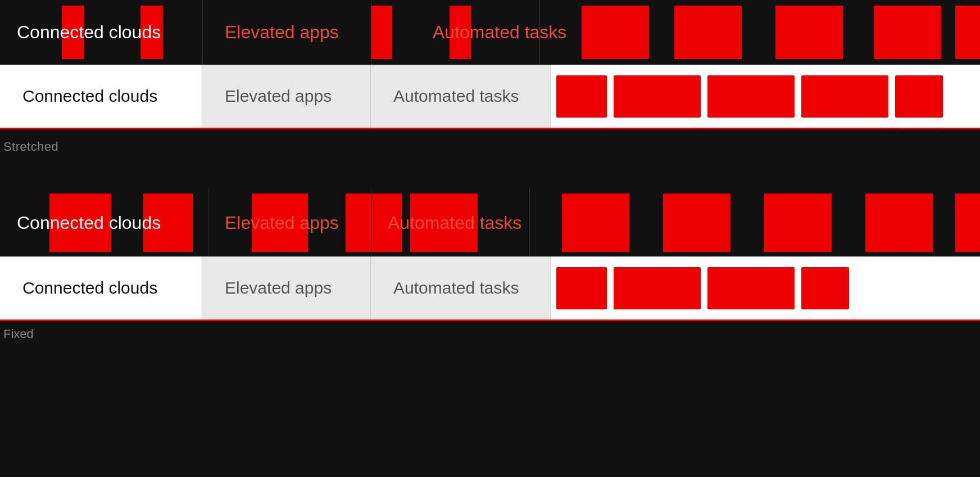 The width and height of the screenshot is (980, 477). I want to click on section-label-fixed: Fixed, so click(490, 334).